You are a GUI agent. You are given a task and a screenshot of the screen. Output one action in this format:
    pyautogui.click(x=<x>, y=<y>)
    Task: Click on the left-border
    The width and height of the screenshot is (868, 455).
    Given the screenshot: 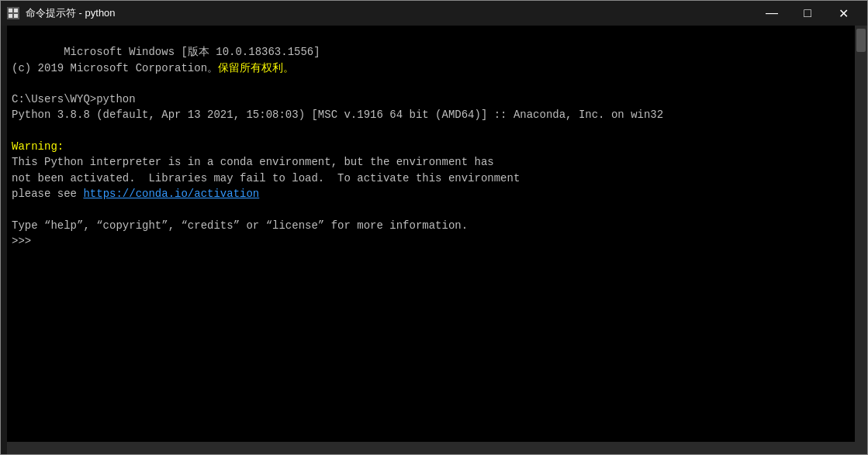 What is the action you would take?
    pyautogui.click(x=4, y=234)
    